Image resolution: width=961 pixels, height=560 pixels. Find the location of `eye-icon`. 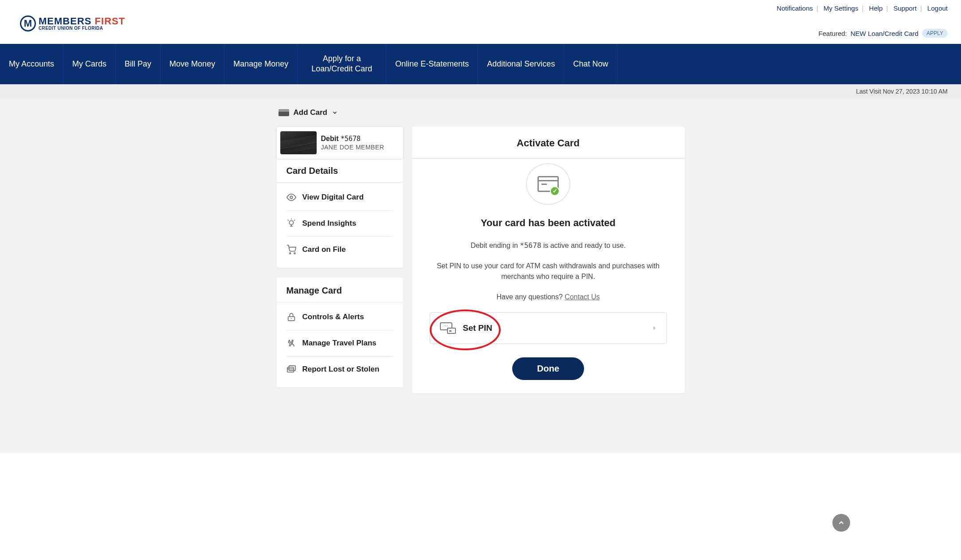

eye-icon is located at coordinates (291, 197).